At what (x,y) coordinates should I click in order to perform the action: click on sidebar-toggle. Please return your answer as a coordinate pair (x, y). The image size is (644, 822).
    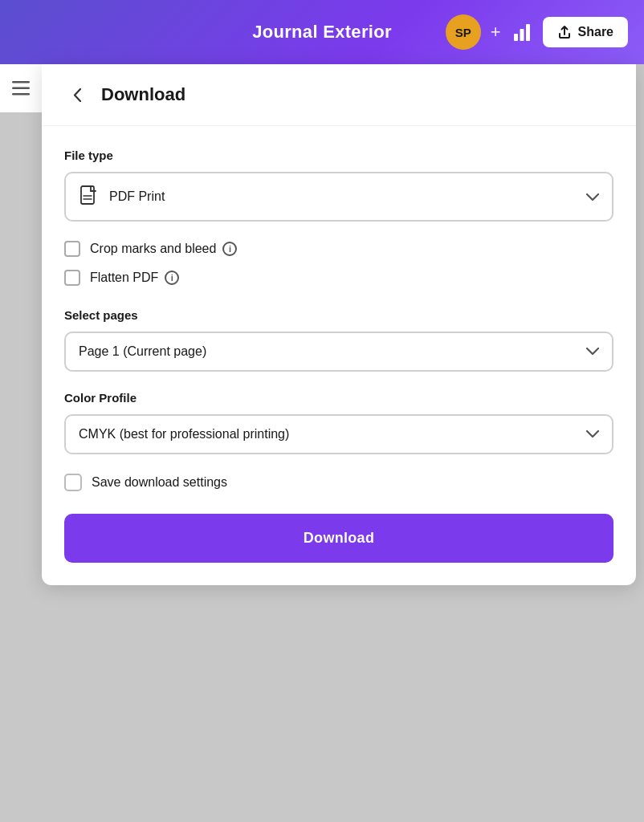
    Looking at the image, I should click on (21, 88).